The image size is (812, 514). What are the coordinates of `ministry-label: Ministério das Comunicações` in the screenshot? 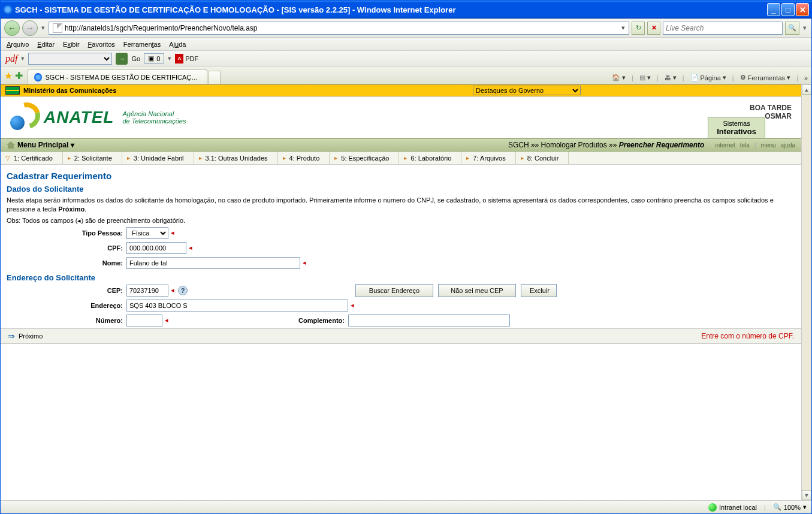 It's located at (70, 90).